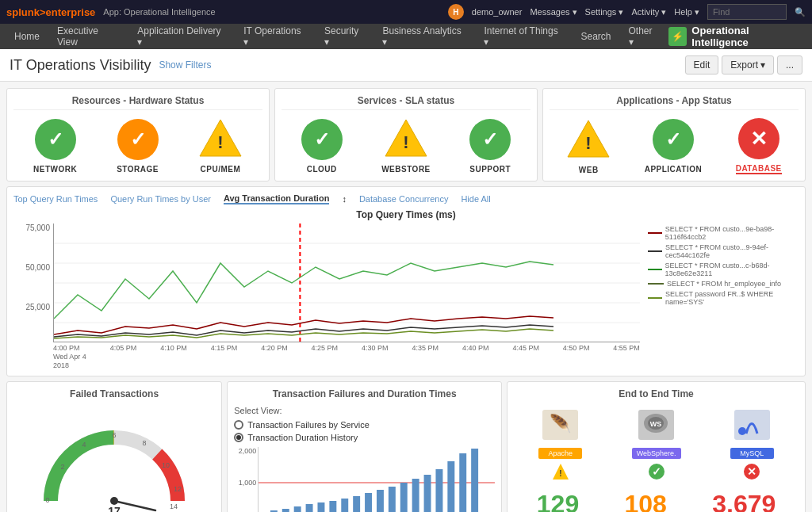 The height and width of the screenshot is (512, 812). I want to click on tab-avg-transaction: Avg Transaction Duration, so click(276, 199).